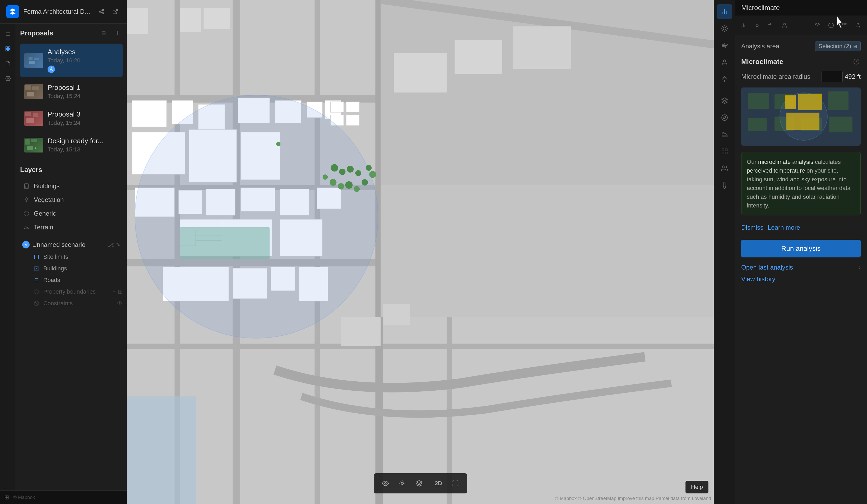 The height and width of the screenshot is (504, 867). Describe the element at coordinates (859, 25) in the screenshot. I see `panel-users-icon` at that location.